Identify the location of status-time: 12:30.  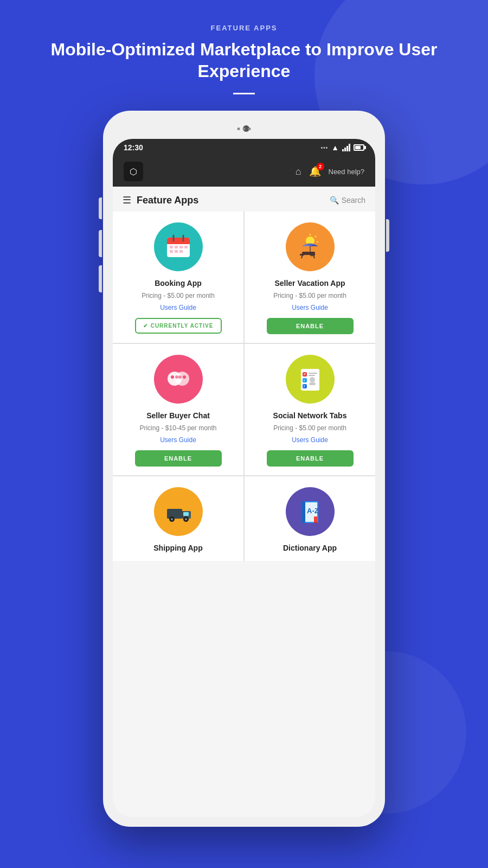
(133, 148).